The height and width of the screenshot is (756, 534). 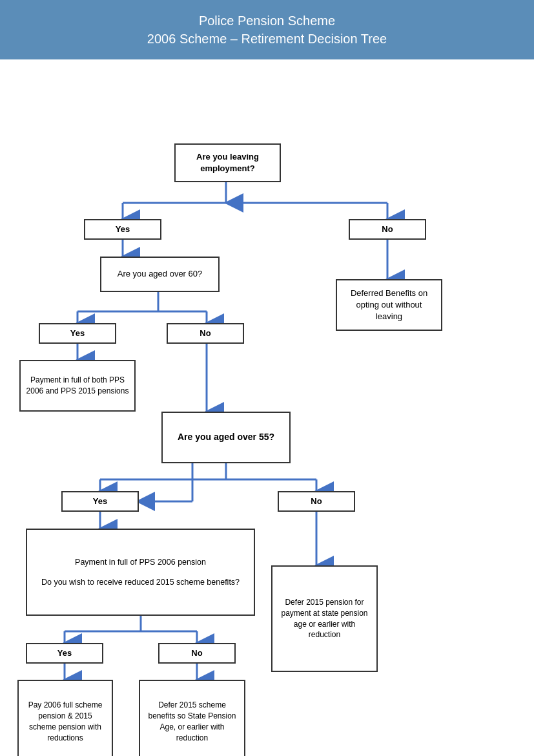 What do you see at coordinates (65, 653) in the screenshot?
I see `yes4-box: Yes` at bounding box center [65, 653].